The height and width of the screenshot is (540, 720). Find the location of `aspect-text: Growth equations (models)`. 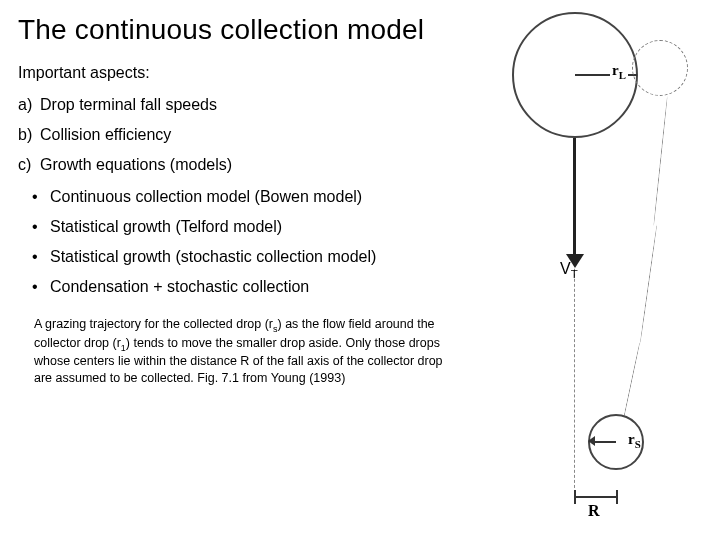

aspect-text: Growth equations (models) is located at coordinates (136, 164).